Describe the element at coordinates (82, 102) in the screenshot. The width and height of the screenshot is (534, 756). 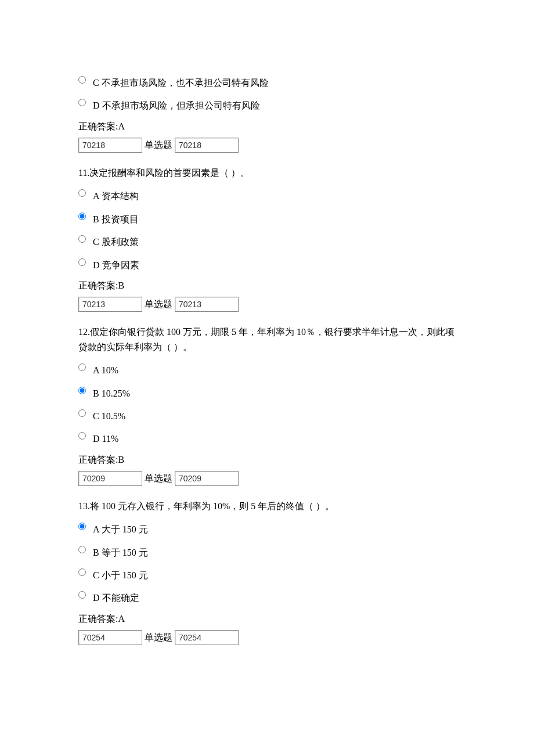
I see `radio-q10-d` at that location.